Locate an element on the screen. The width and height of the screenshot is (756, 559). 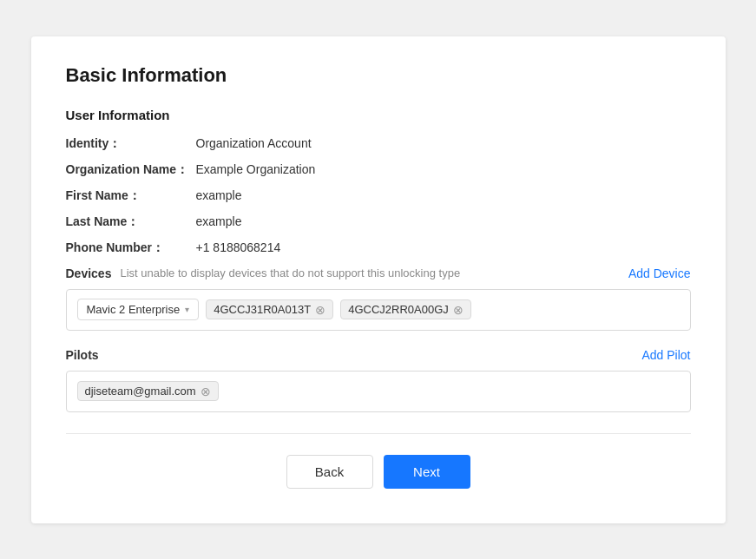
identity-value: Organization Account is located at coordinates (253, 143).